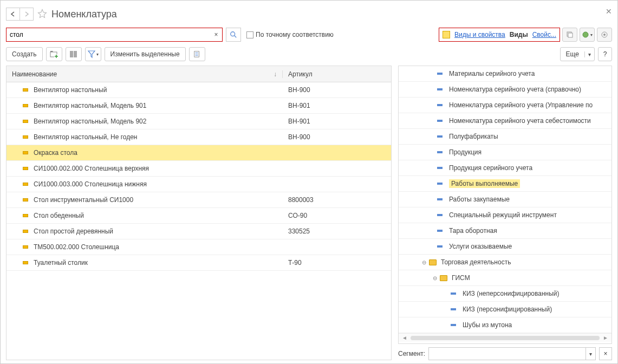 The height and width of the screenshot is (364, 618). What do you see at coordinates (108, 35) in the screenshot?
I see `search-input` at bounding box center [108, 35].